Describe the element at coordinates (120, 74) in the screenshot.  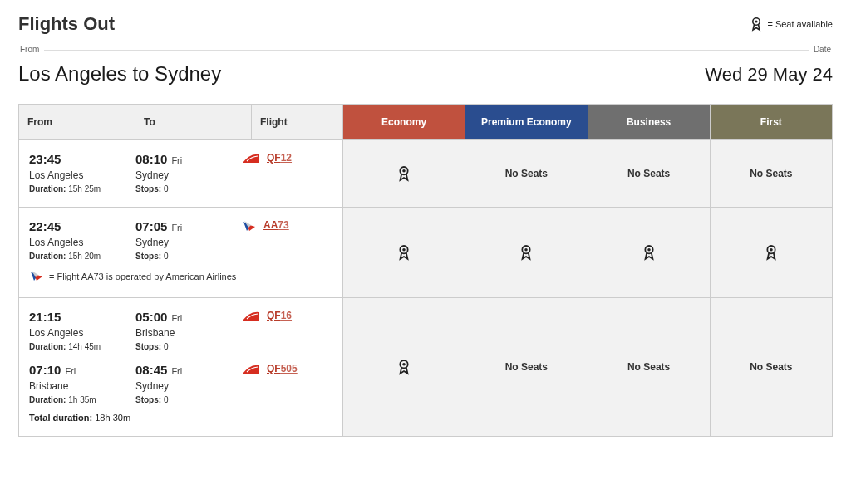
I see `route-text: Los Angeles to Sydney` at that location.